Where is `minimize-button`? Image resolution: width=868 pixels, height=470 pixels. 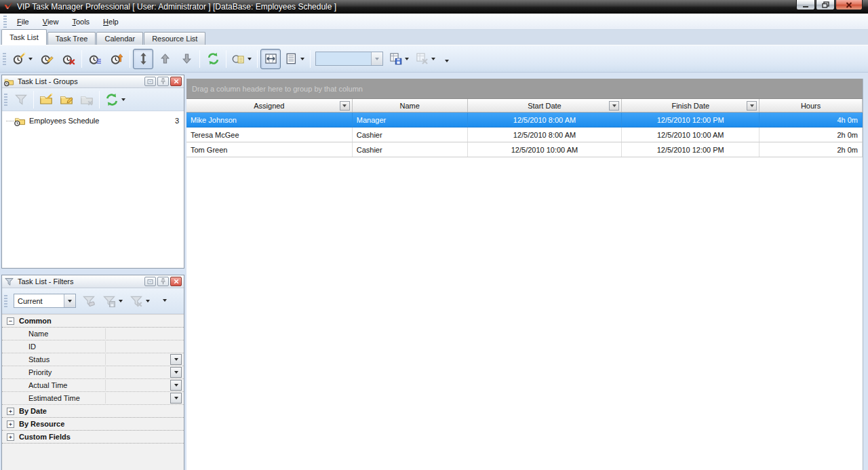
minimize-button is located at coordinates (806, 5).